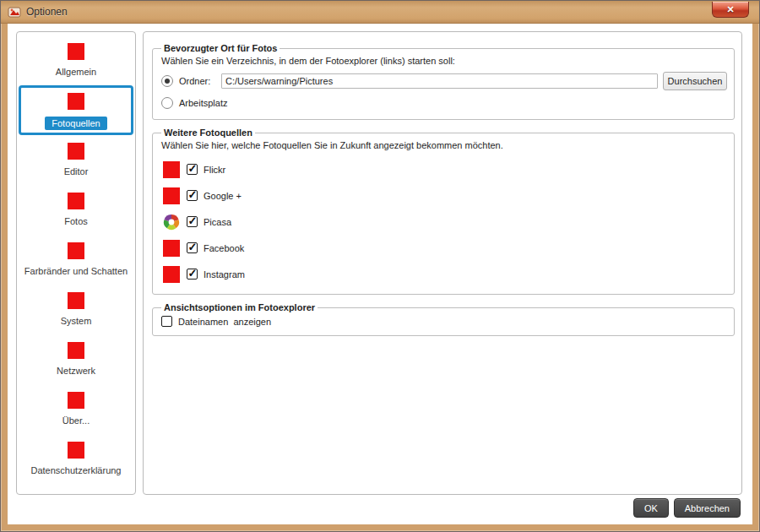 The image size is (760, 532). What do you see at coordinates (76, 459) in the screenshot?
I see `sidebar-item-datenschutz: Datenschutzerklärung` at bounding box center [76, 459].